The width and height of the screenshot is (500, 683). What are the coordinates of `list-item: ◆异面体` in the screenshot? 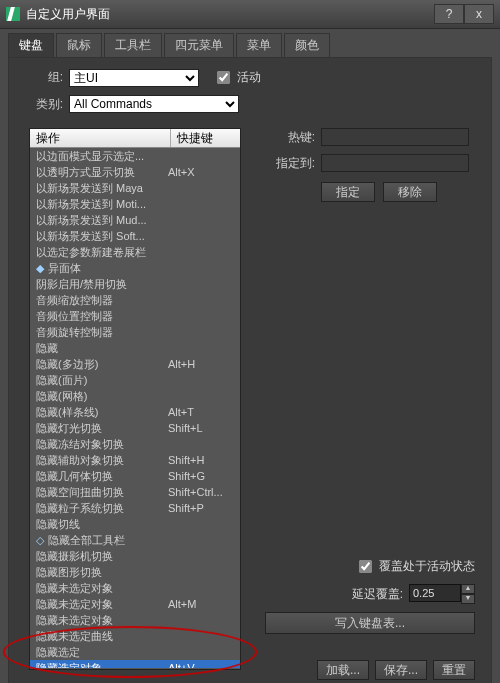 It's located at (135, 268).